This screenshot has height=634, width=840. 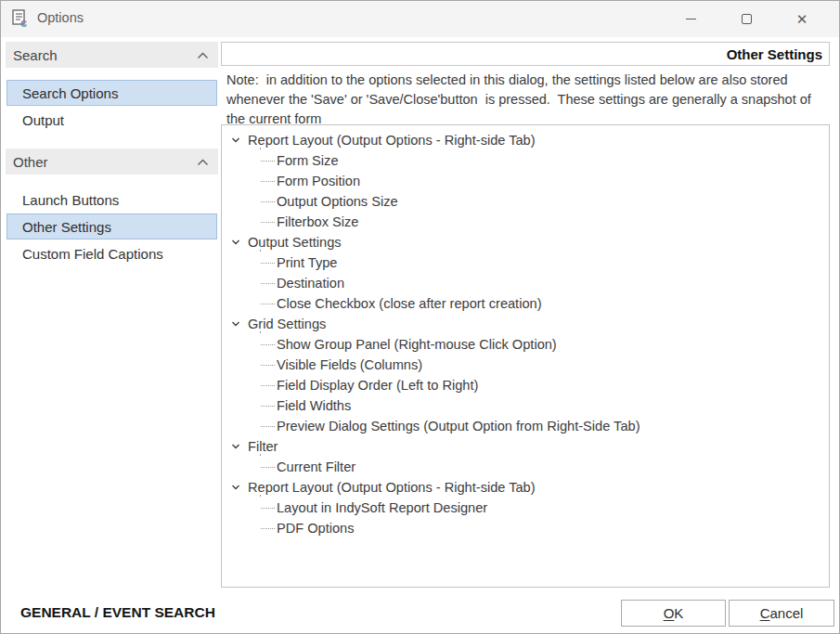 What do you see at coordinates (525, 385) in the screenshot?
I see `tree-children: Show Group Panel (Right-mouse Click Opti…` at bounding box center [525, 385].